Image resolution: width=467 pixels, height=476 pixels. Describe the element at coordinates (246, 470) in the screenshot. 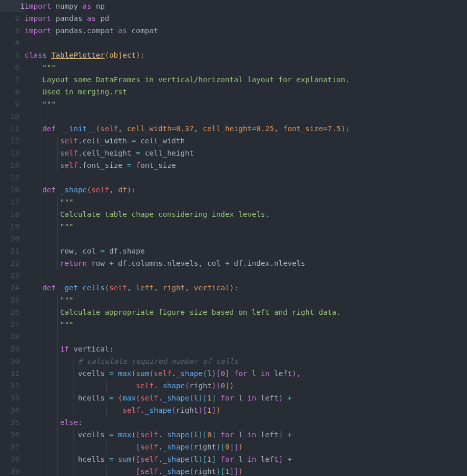

I see `code-line: [self._shape(right)[1]])` at that location.